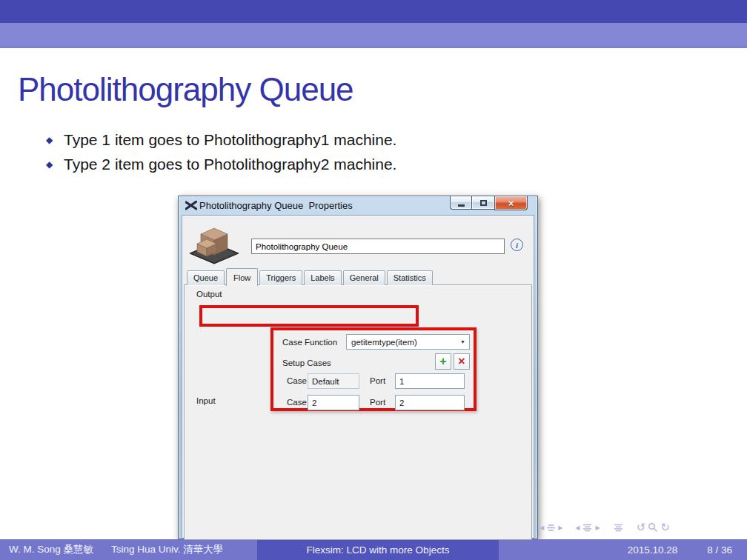 Image resolution: width=747 pixels, height=560 pixels. Describe the element at coordinates (325, 381) in the screenshot. I see `case-value: Default` at that location.